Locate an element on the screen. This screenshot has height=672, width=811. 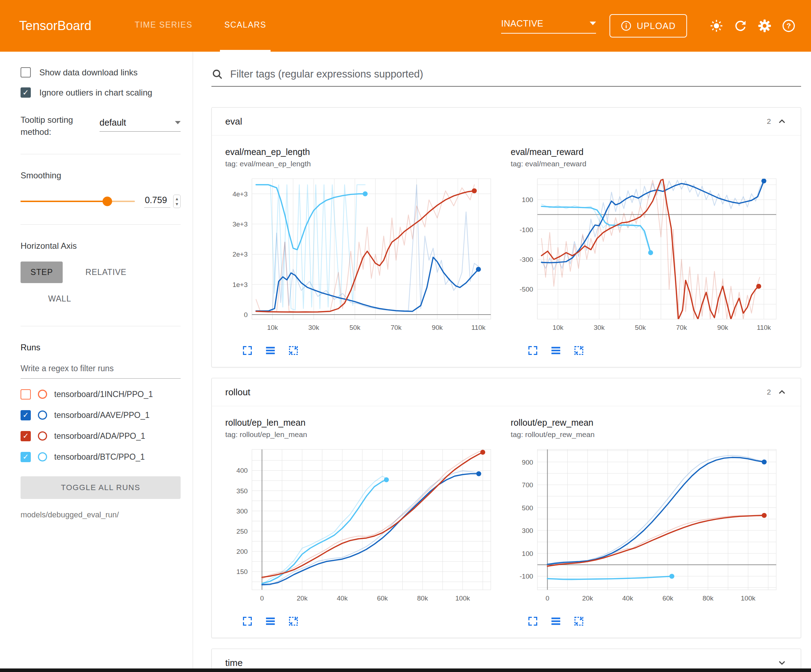
line-chart: 020k40k60k80k100k-100100300500700900 is located at coordinates (646, 528).